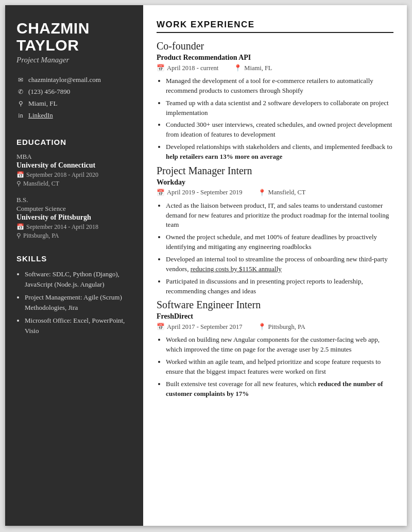 This screenshot has height=532, width=412. I want to click on edu-subject-2: Computer Science, so click(74, 209).